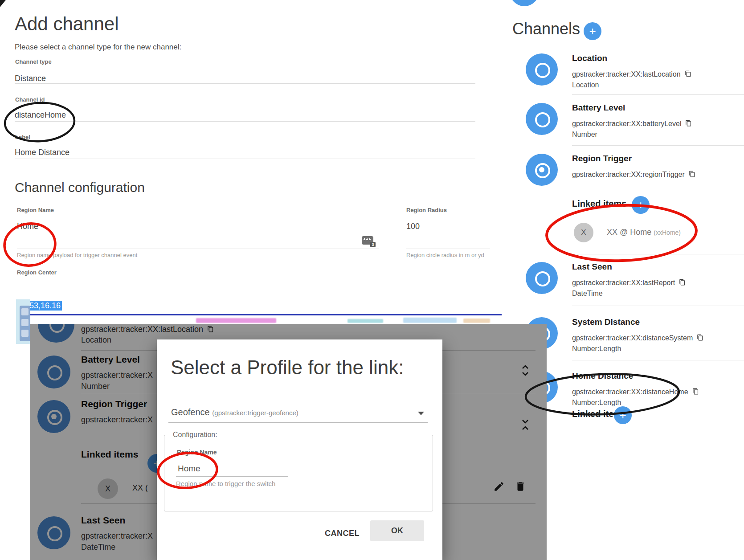 The height and width of the screenshot is (560, 744). I want to click on channel-row-home-distance: Home Distance gpstracker:tracker:XX:dist…, so click(635, 392).